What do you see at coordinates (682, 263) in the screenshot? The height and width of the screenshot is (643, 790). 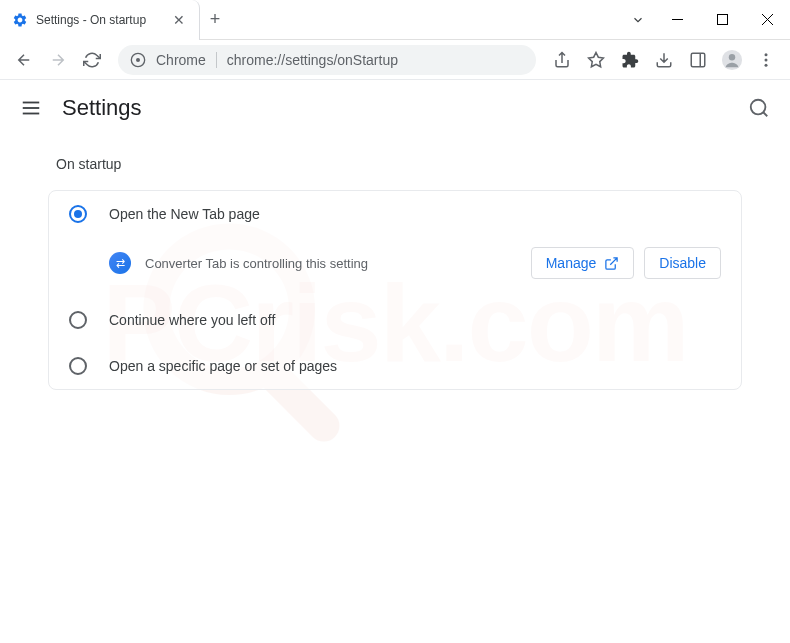 I see `disable-button: Disable` at bounding box center [682, 263].